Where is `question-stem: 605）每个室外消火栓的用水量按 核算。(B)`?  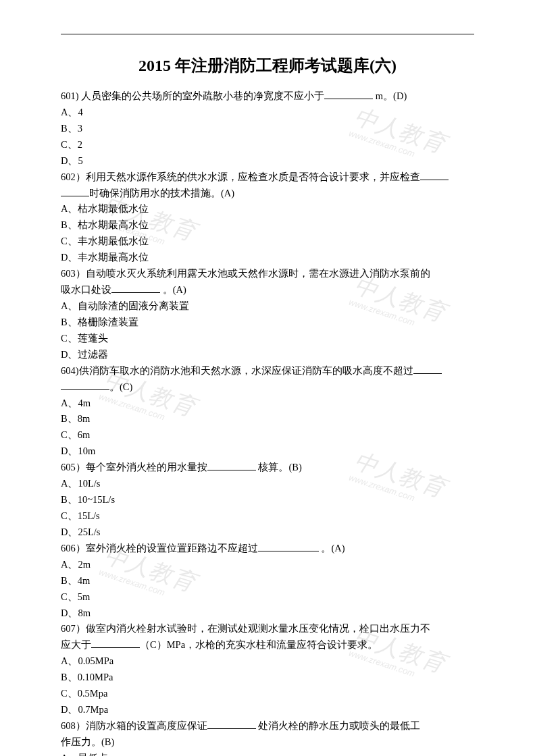
question-stem: 605）每个室外消火栓的用水量按 核算。(B) is located at coordinates (268, 468).